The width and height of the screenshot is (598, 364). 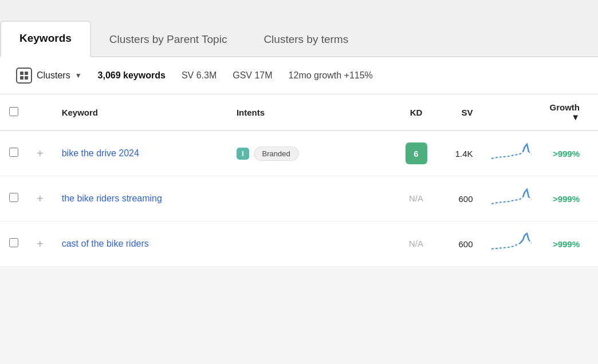 I want to click on intent-badges: IBranded, so click(x=312, y=153).